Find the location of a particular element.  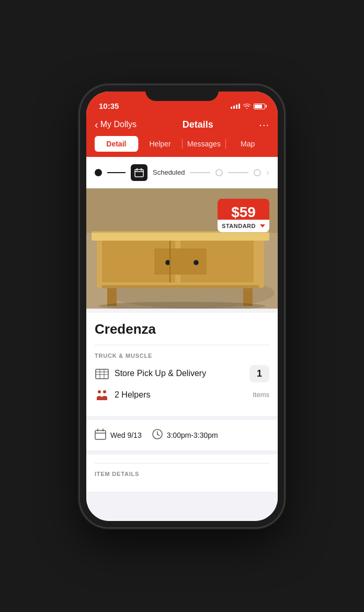

price-badge: $59 STANDARD is located at coordinates (244, 216).